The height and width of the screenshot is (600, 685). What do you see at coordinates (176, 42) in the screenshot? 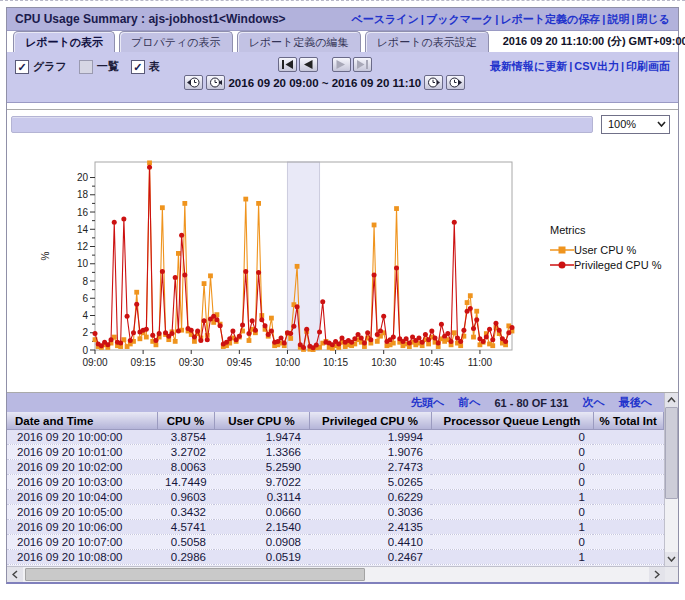
I see `tab-property-view: プロパティの表示` at bounding box center [176, 42].